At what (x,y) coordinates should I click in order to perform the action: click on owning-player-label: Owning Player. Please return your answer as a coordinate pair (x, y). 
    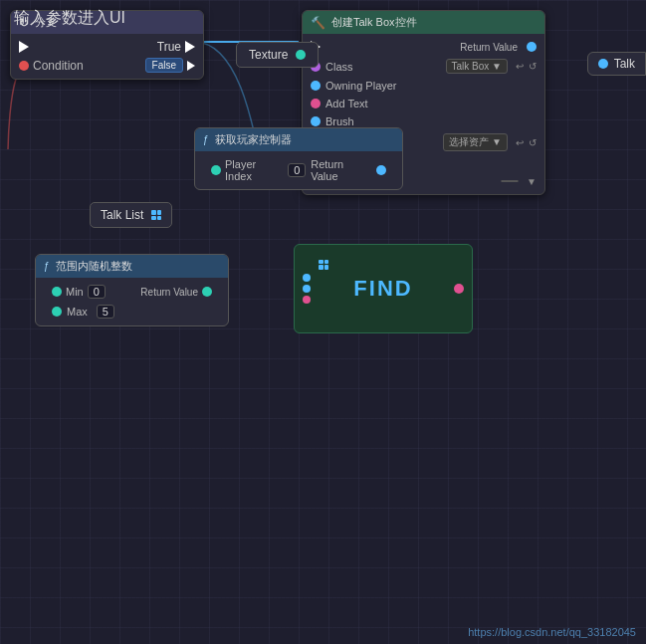
    Looking at the image, I should click on (361, 86).